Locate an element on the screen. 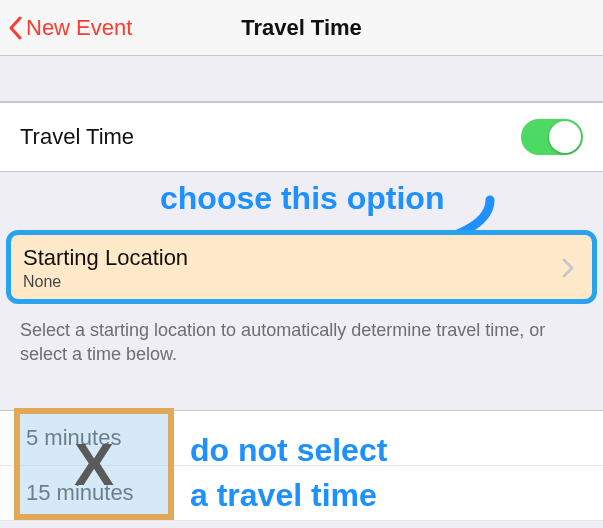 The height and width of the screenshot is (528, 603). starting-location-value: None is located at coordinates (106, 282).